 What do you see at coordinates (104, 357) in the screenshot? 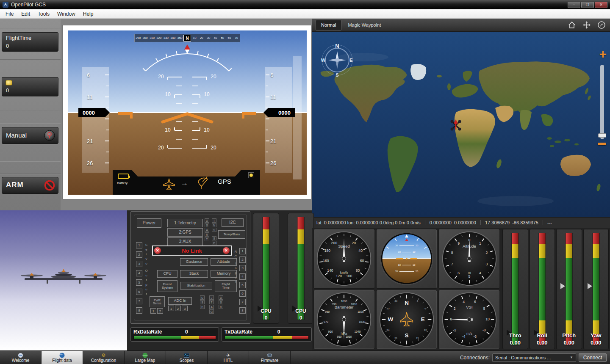
I see `tab-configuration: ⚙Configuration` at bounding box center [104, 357].